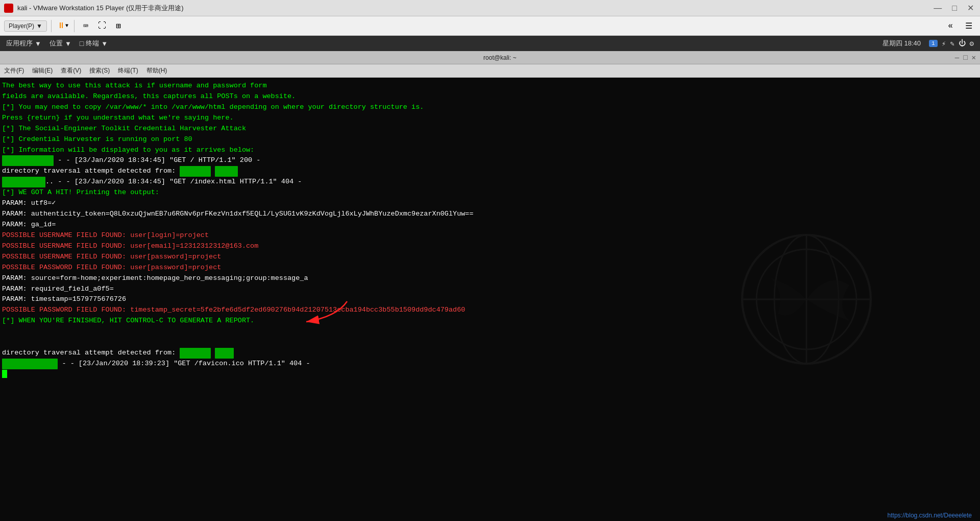 The height and width of the screenshot is (521, 980). What do you see at coordinates (928, 43) in the screenshot?
I see `sysbar-right: 星期四 18:40 1 ⚡ ✎ ⏻ ⚙` at bounding box center [928, 43].